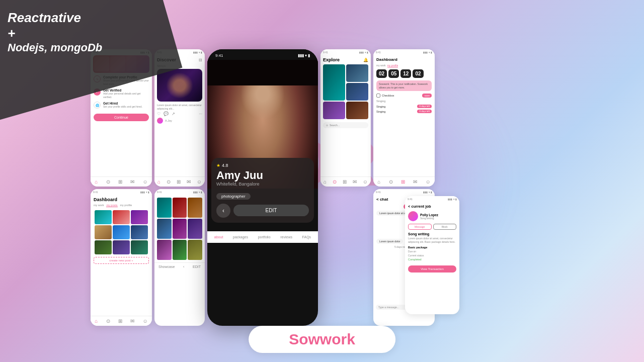 The height and width of the screenshot is (362, 644). I want to click on center-phone: 9:41 ▮▮▮ ▾ ▮ ★ 4.8 Amy Juu, so click(263, 188).